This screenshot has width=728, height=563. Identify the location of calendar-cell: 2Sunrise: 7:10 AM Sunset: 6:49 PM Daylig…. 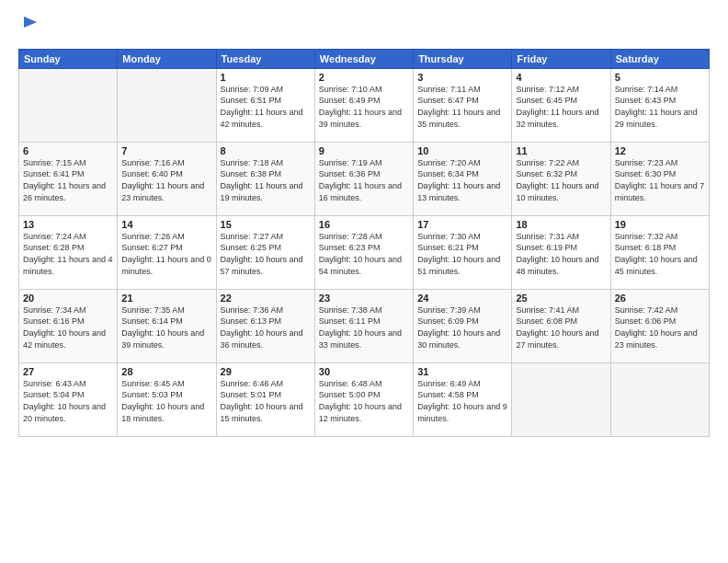
(364, 105).